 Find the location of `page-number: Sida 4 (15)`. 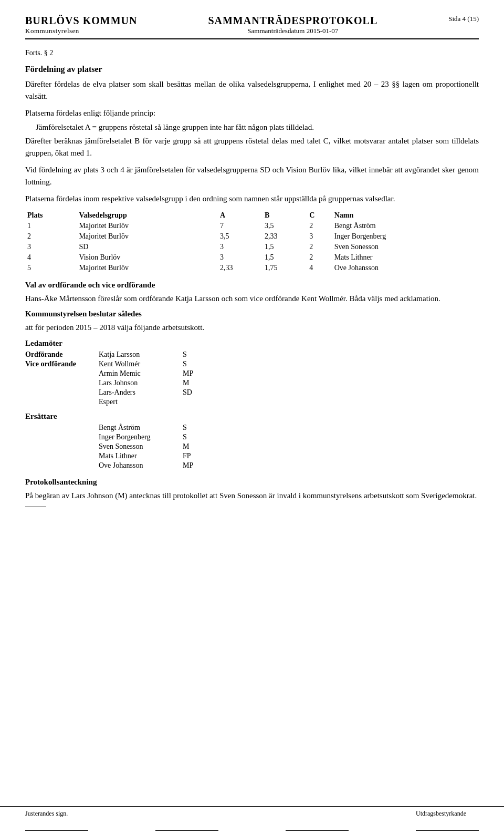

page-number: Sida 4 (15) is located at coordinates (464, 19).